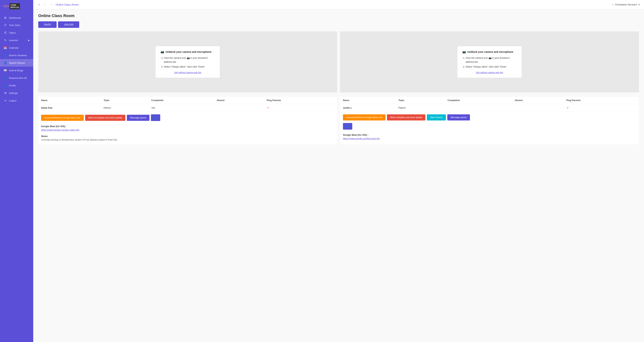  What do you see at coordinates (338, 4) in the screenshot?
I see `header: « ← → Online Class Room ↪ Christopher De…` at bounding box center [338, 4].